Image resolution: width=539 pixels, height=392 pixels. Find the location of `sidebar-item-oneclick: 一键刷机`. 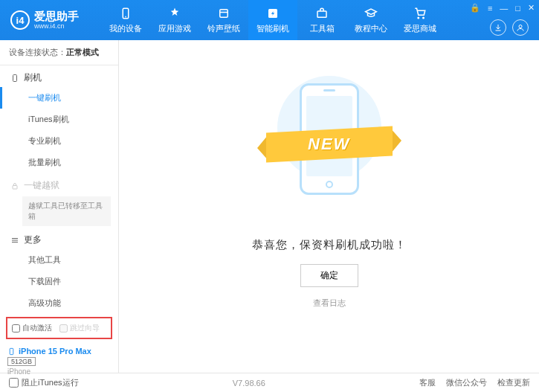

sidebar-item-oneclick: 一键刷机 is located at coordinates (59, 98).